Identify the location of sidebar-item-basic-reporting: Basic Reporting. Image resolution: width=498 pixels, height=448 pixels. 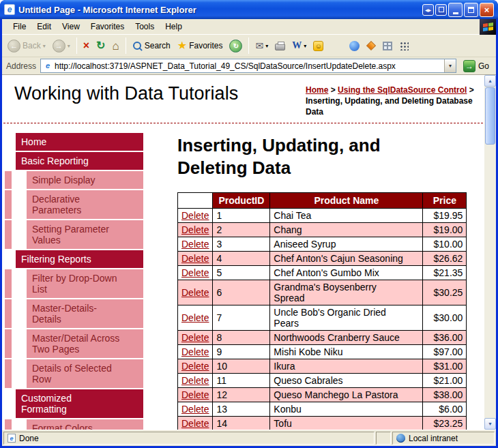
(79, 161).